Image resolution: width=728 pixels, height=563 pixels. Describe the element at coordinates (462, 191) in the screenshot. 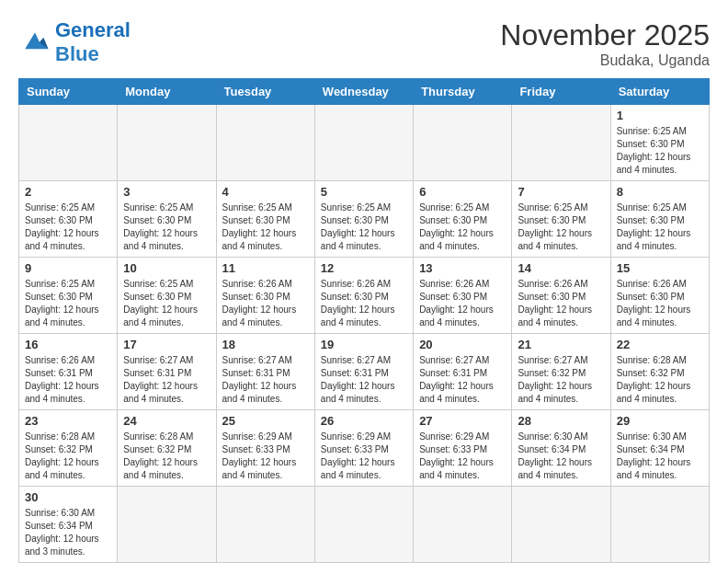

I see `day-number: 6` at that location.